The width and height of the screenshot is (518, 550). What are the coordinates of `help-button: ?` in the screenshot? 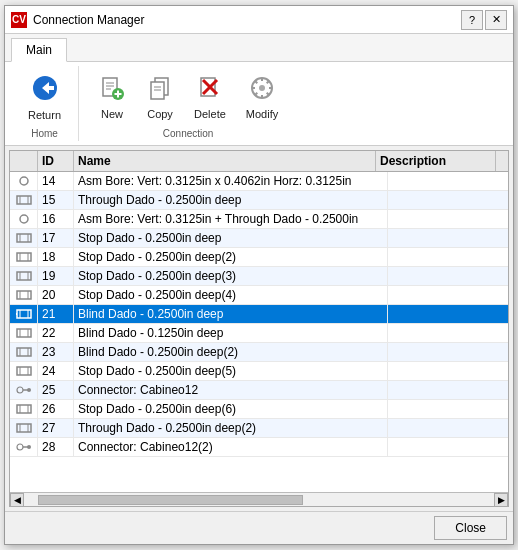 It's located at (472, 20).